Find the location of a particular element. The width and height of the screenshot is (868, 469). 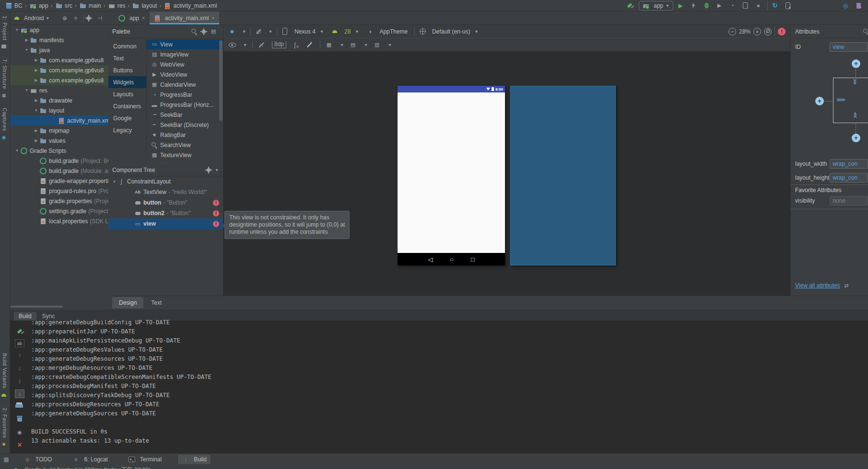

palette-widget: RatingBar is located at coordinates (185, 135).